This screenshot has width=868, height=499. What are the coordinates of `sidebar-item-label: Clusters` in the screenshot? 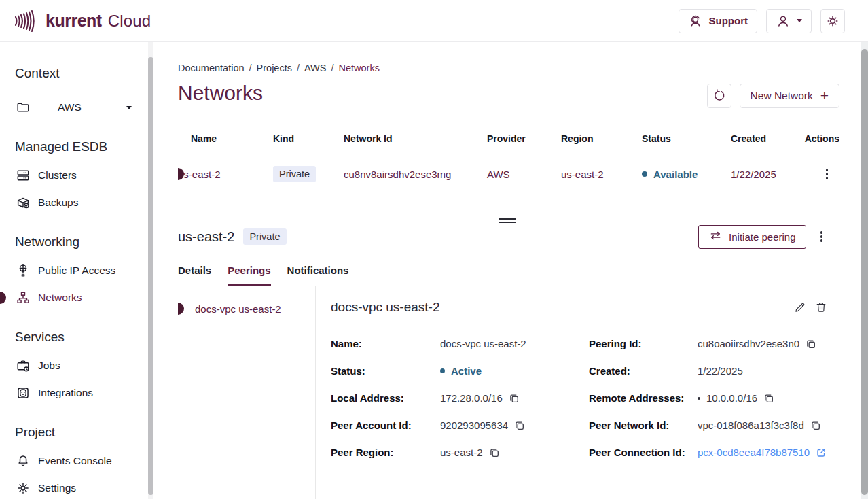 It's located at (57, 175).